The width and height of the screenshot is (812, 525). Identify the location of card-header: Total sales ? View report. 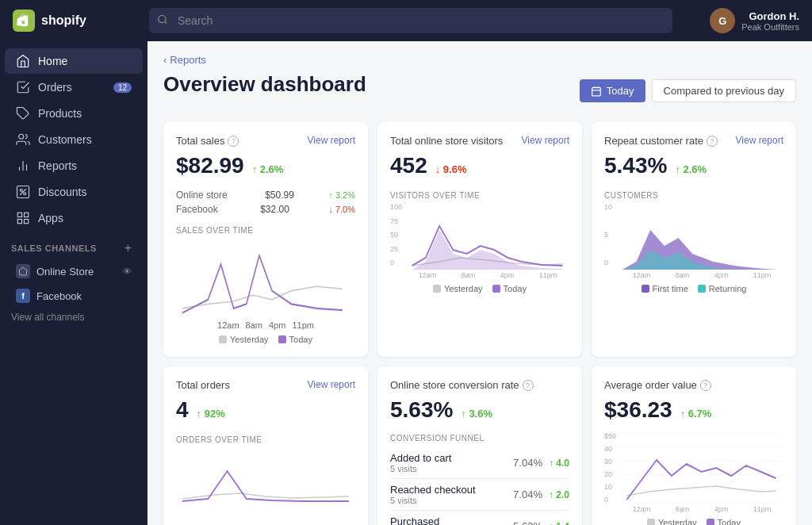
(266, 141).